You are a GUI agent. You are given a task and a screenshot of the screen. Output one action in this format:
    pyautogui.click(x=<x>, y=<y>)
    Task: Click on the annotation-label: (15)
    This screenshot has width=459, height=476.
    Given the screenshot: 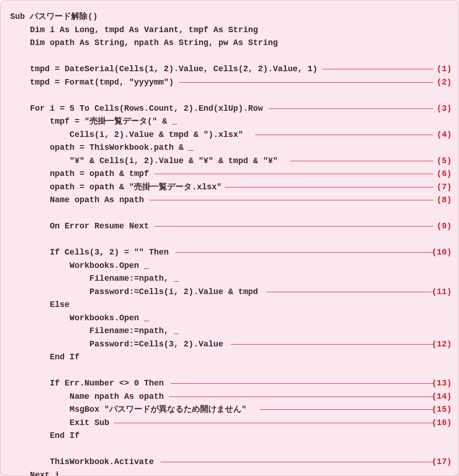 What is the action you would take?
    pyautogui.click(x=442, y=410)
    